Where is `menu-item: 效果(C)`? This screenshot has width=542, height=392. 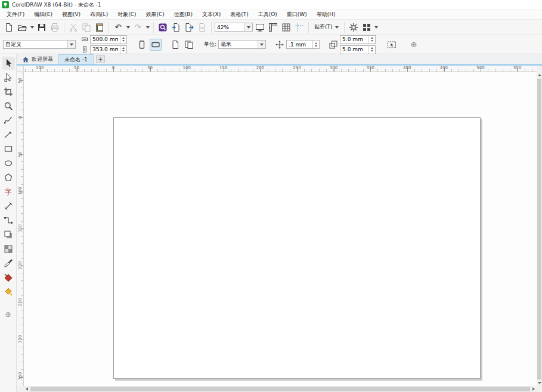
menu-item: 效果(C) is located at coordinates (155, 14).